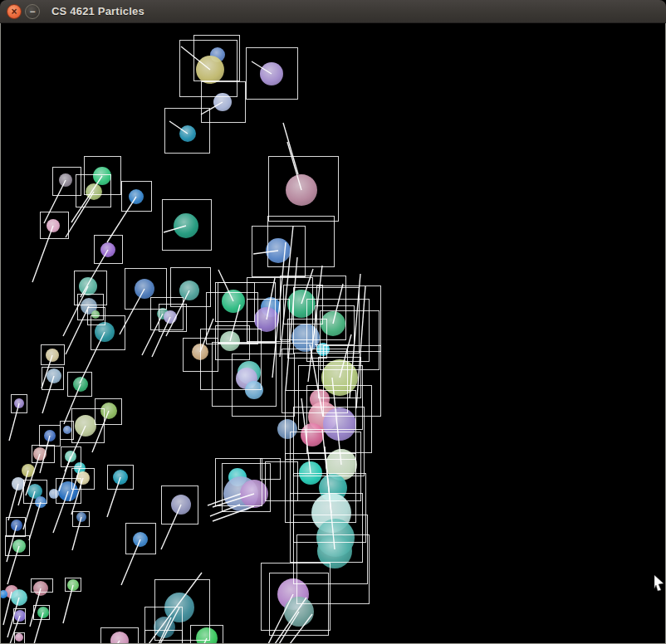  Describe the element at coordinates (333, 12) in the screenshot. I see `titlebar: × − CS 4621 Particles` at that location.